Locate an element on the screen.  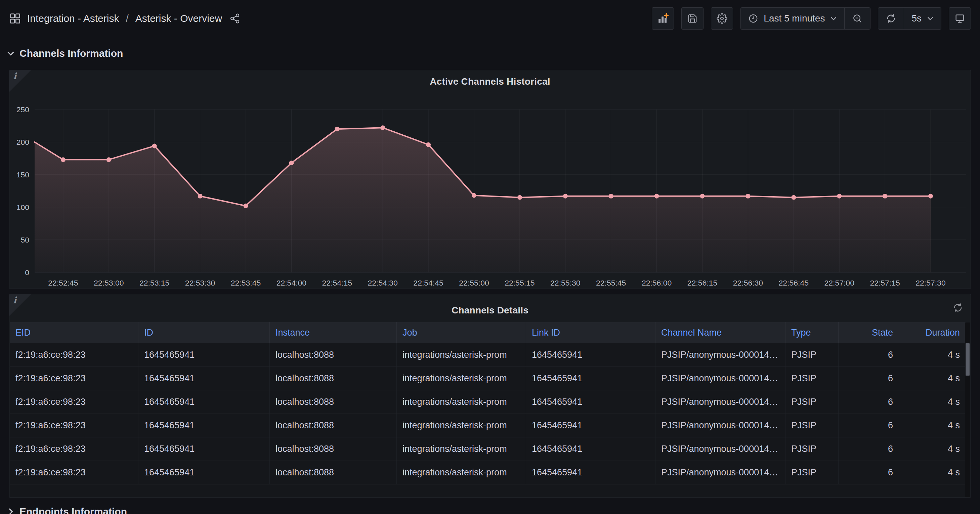
y-axis-tick-label: 250 is located at coordinates (23, 110).